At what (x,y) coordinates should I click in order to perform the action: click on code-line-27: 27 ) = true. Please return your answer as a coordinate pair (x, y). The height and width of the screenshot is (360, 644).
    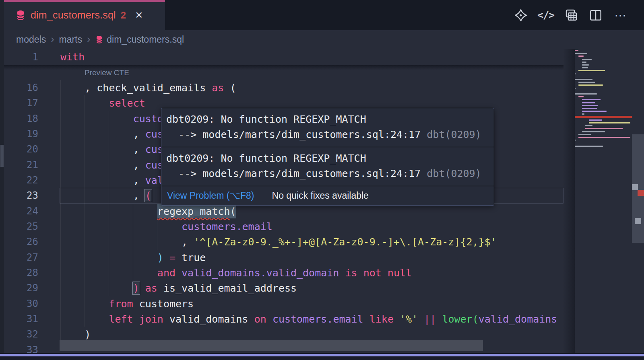
    Looking at the image, I should click on (282, 257).